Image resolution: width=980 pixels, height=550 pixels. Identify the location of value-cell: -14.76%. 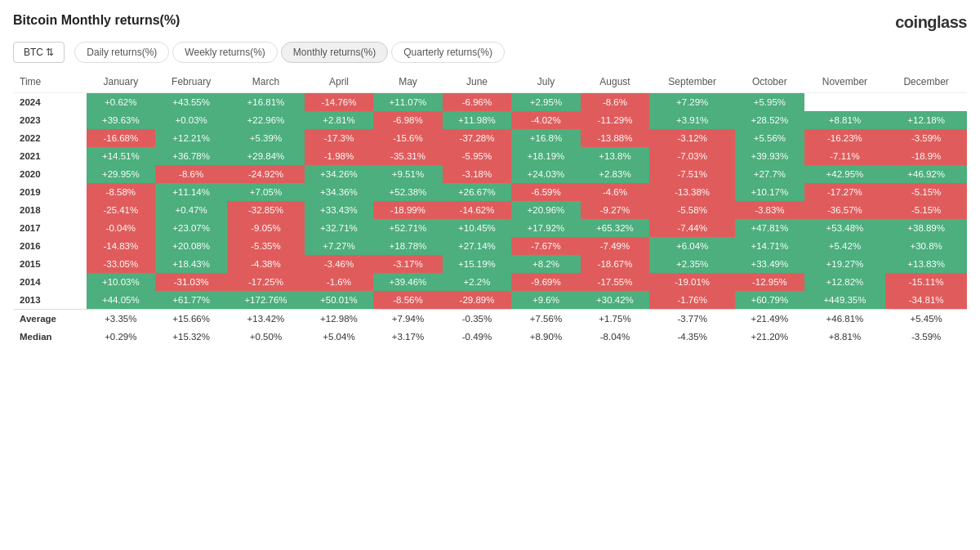
(340, 103).